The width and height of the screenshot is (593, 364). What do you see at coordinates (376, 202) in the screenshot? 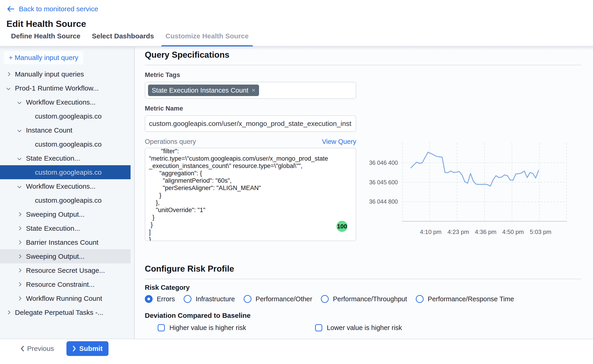
I see `y-axis-tick-label: 36 044 800` at bounding box center [376, 202].